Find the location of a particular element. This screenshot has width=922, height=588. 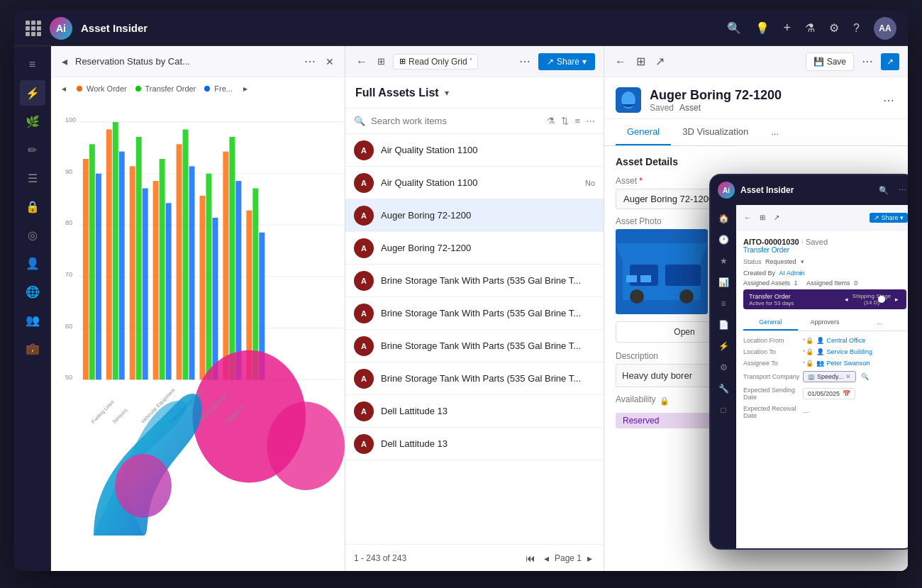

sidebar-icon-lightning: ⚡ is located at coordinates (33, 93).